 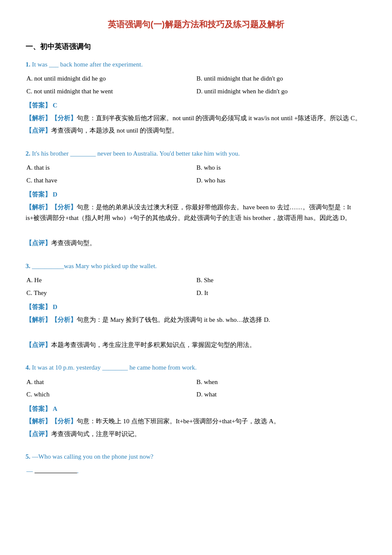 I want to click on option-2c: C. that have, so click(x=112, y=181).